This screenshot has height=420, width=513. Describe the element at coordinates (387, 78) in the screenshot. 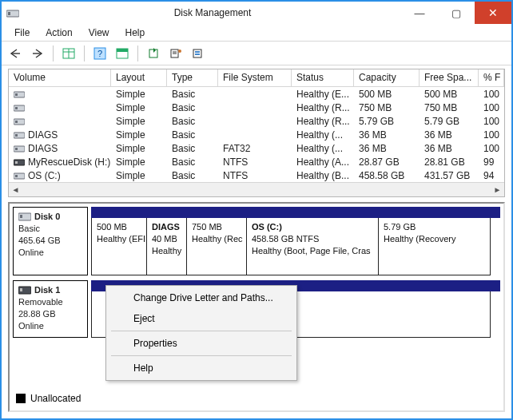

I see `column-header-capacity: Capacity` at that location.